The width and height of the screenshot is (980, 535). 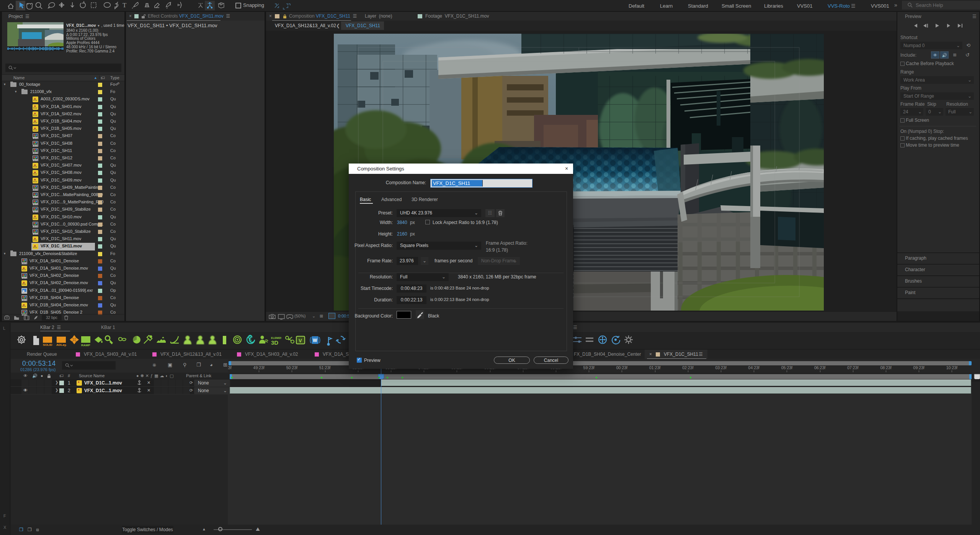 I want to click on svg-text: ELEMENT, so click(x=276, y=338).